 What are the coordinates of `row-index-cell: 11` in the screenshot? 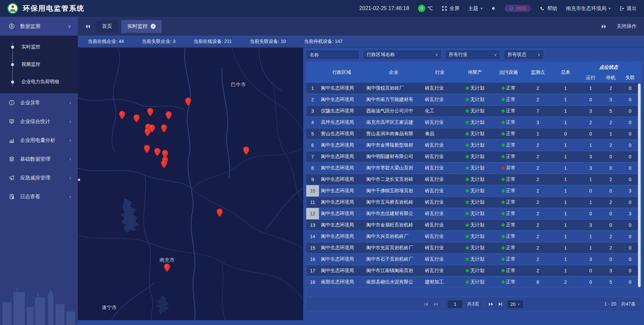 It's located at (313, 202).